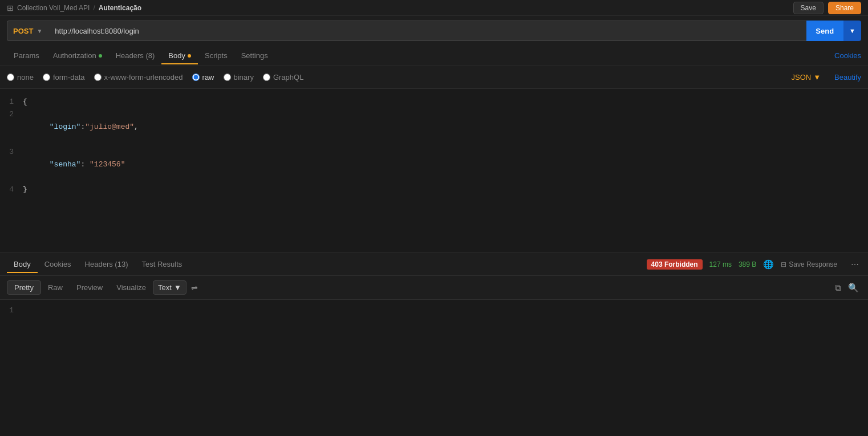 The height and width of the screenshot is (436, 868). I want to click on breadcrumb: ⊞ Collection Voll_Med API / Autenticação, so click(74, 8).